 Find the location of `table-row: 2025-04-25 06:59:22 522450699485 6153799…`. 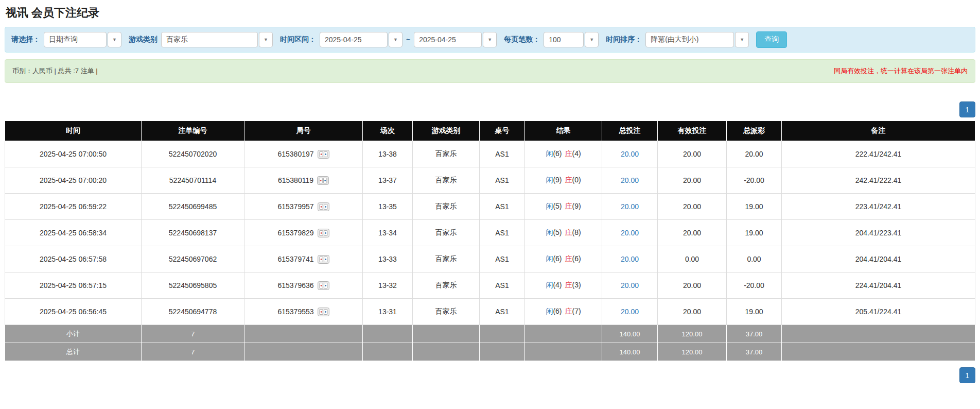

table-row: 2025-04-25 06:59:22 522450699485 6153799… is located at coordinates (490, 207).